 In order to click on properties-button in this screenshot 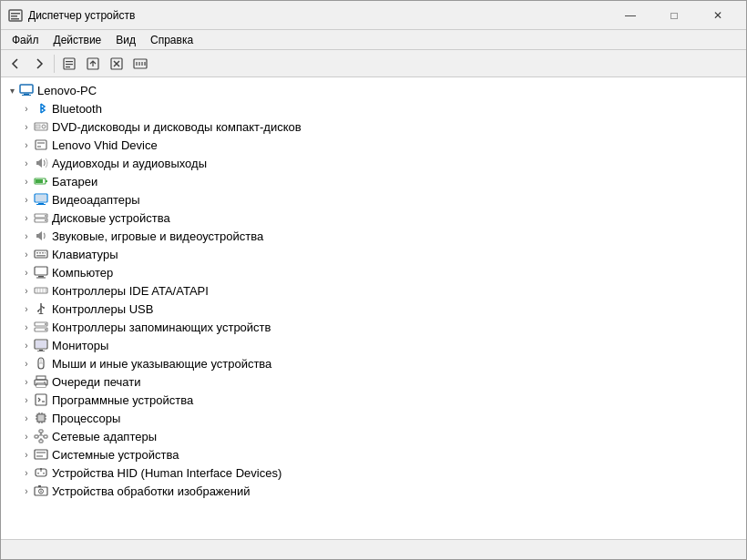, I will do `click(69, 64)`.